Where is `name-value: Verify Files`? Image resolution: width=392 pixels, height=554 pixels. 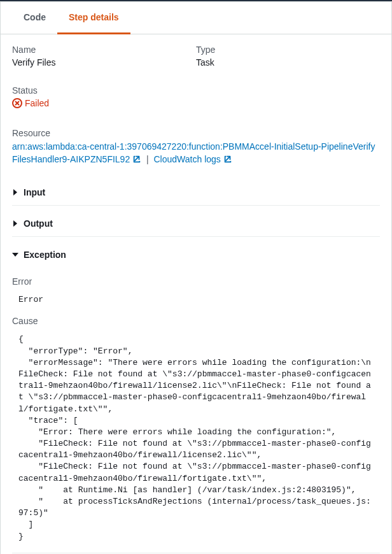
name-value: Verify Files is located at coordinates (104, 62).